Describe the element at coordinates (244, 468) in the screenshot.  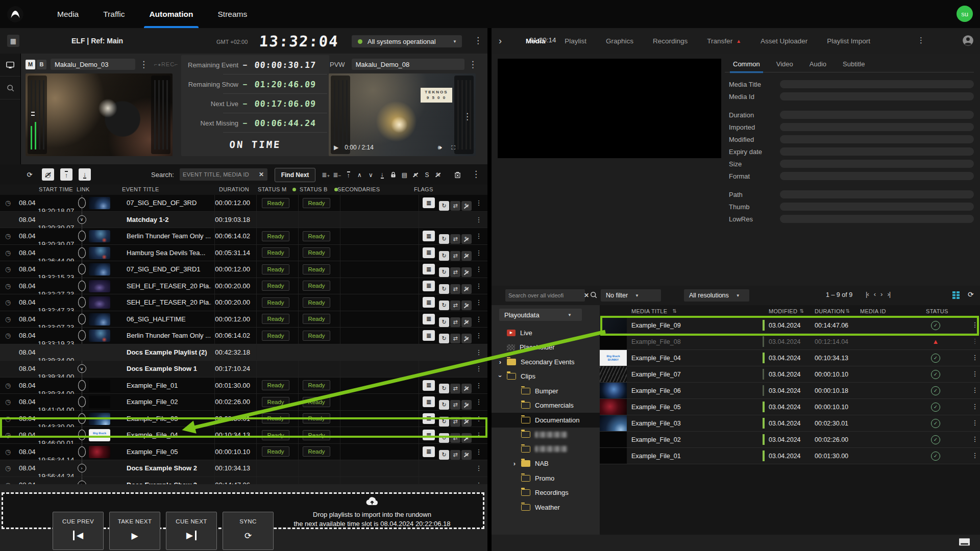
I see `rundown-row: ◷08.0419:56:44.24›Docs Example Show 200:…` at that location.